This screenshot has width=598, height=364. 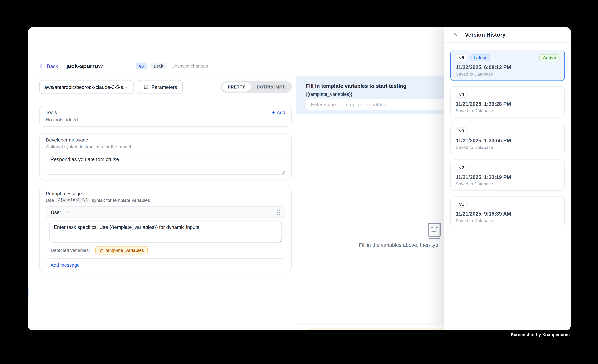 I want to click on tools-empty-text: No tools added, so click(x=166, y=120).